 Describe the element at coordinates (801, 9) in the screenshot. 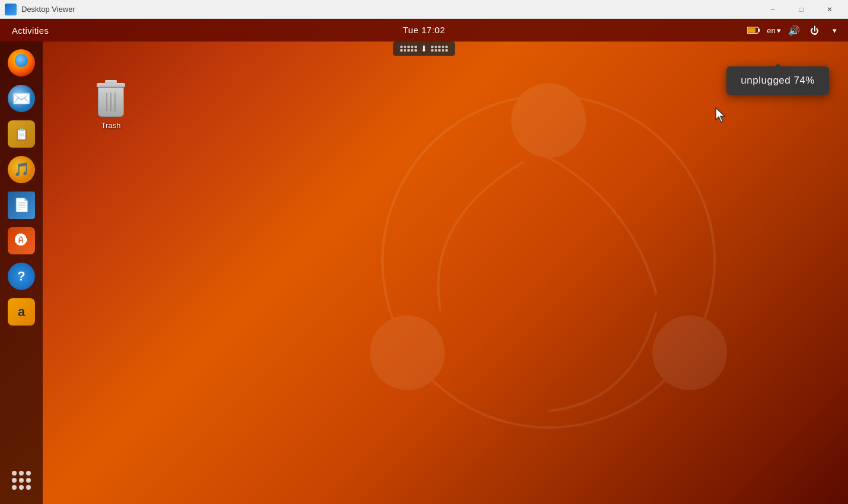

I see `titlebar-controls: − □ ✕` at that location.